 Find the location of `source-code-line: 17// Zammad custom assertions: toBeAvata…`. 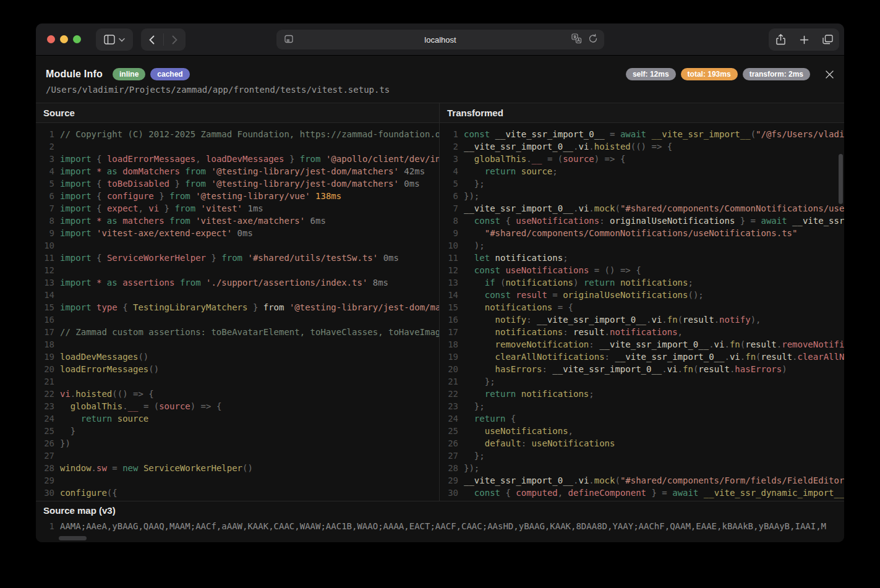

source-code-line: 17// Zammad custom assertions: toBeAvata… is located at coordinates (237, 332).